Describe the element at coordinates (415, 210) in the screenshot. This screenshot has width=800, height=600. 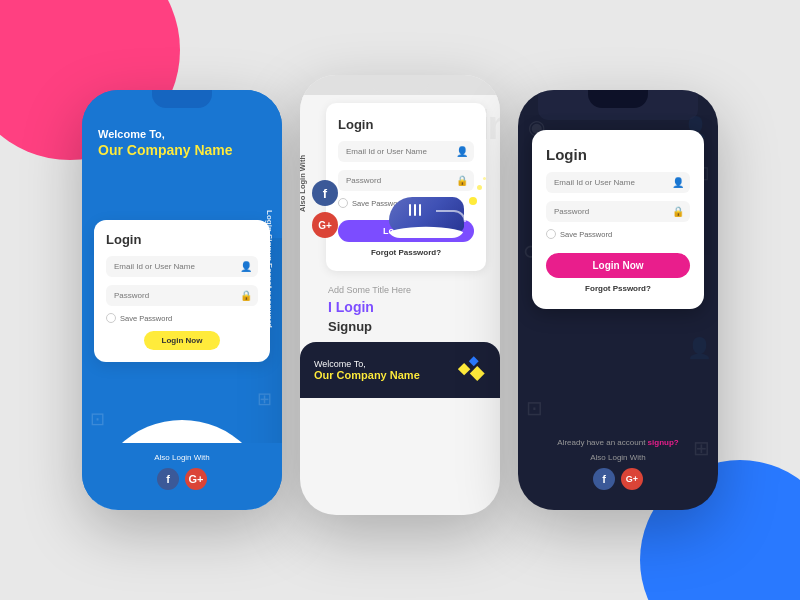
I see `shoe-laces` at that location.